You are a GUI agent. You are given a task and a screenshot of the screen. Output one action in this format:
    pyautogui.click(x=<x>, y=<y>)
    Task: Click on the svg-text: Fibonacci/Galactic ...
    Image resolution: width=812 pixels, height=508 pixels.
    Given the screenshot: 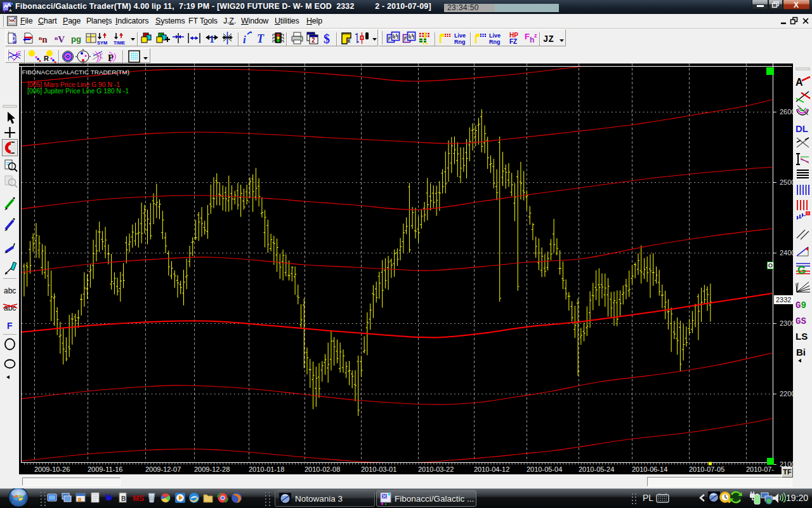 What is the action you would take?
    pyautogui.click(x=434, y=499)
    